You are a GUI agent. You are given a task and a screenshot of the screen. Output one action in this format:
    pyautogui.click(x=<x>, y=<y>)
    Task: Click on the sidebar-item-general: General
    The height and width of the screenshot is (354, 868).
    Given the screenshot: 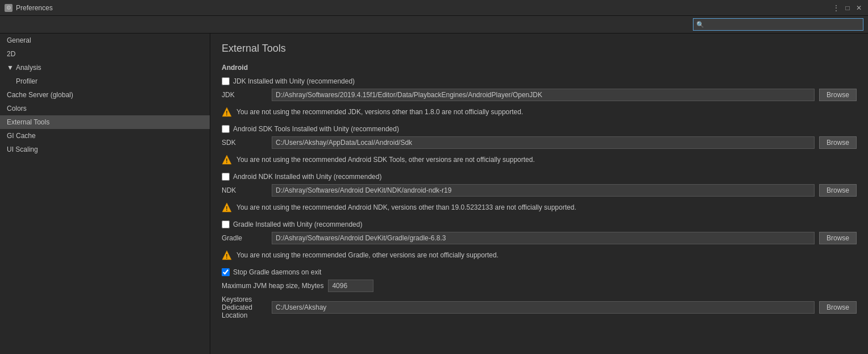 What is the action you would take?
    pyautogui.click(x=105, y=40)
    